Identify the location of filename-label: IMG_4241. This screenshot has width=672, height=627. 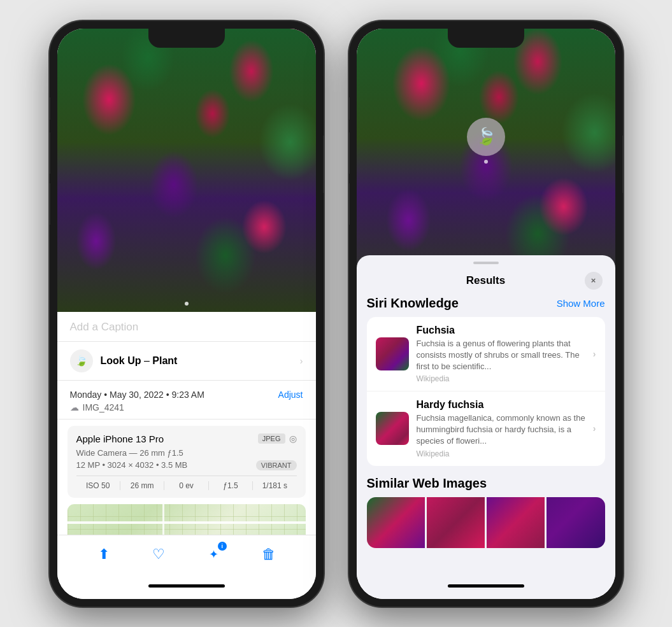
(103, 407).